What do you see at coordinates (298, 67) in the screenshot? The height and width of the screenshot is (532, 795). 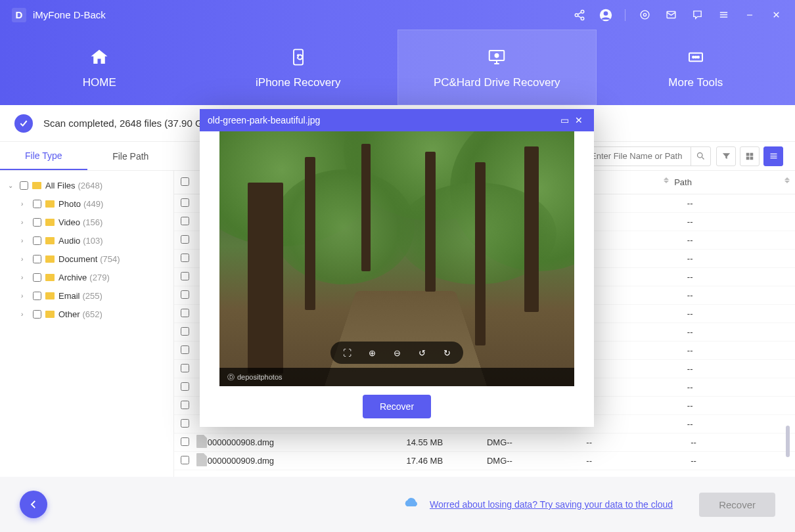 I see `nav-iphone: iPhone Recovery` at bounding box center [298, 67].